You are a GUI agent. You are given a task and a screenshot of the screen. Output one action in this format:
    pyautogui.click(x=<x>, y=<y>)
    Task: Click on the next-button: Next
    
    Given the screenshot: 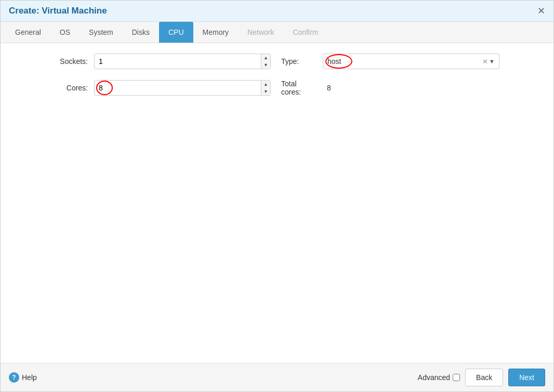 What is the action you would take?
    pyautogui.click(x=527, y=377)
    